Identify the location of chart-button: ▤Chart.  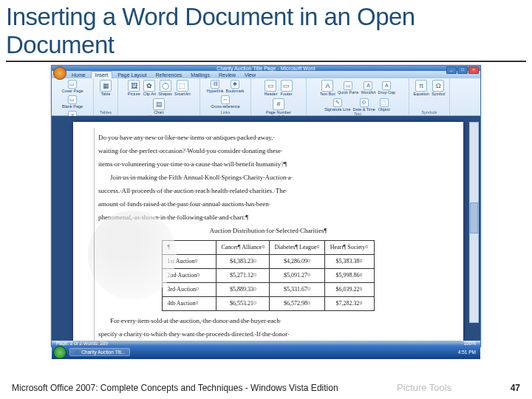
(159, 106).